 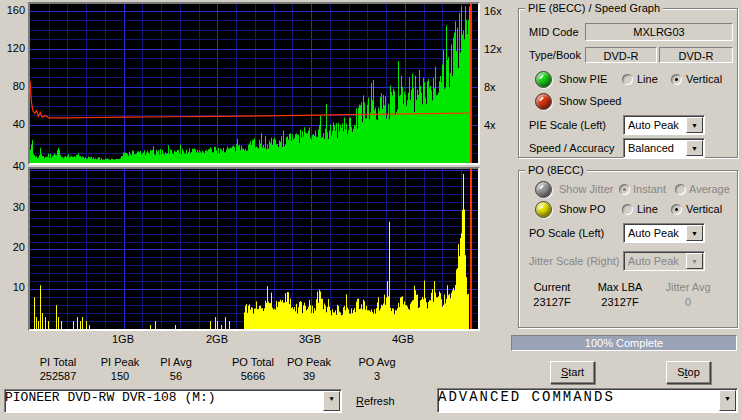 What do you see at coordinates (526, 397) in the screenshot?
I see `advanced-commands-value: ADVANCED COMMANDS` at bounding box center [526, 397].